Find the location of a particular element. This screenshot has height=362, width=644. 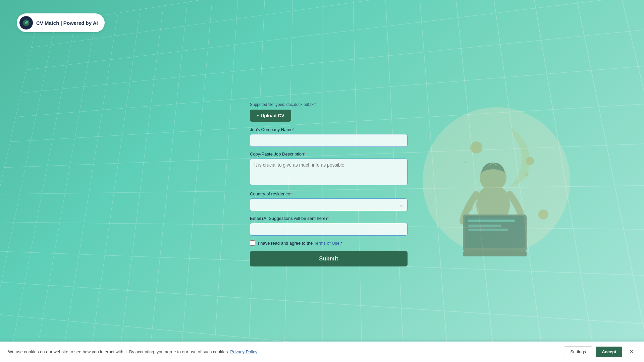

form-container: Suppoted file types: doc,docx,pdf,txt* +… is located at coordinates (329, 184).